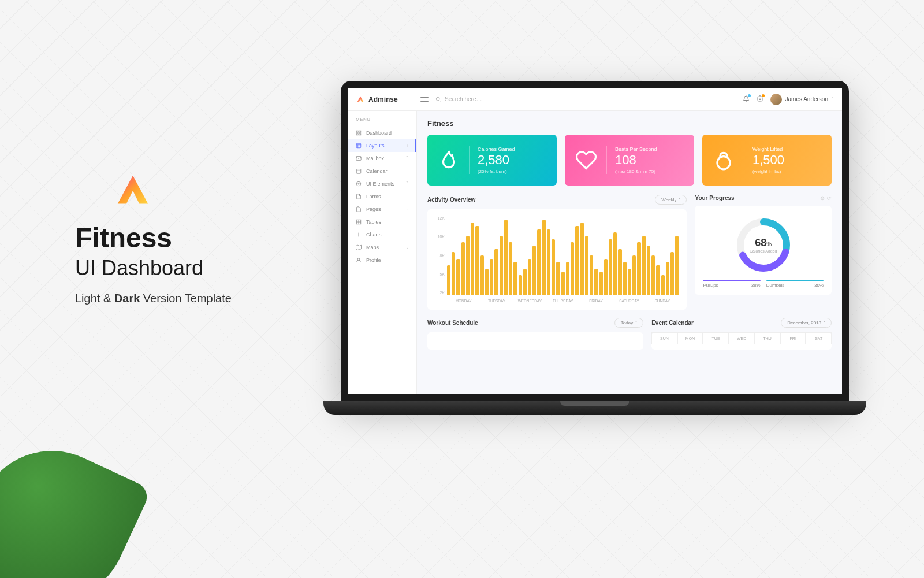  Describe the element at coordinates (382, 260) in the screenshot. I see `sidebar-item-profile: Profile` at that location.